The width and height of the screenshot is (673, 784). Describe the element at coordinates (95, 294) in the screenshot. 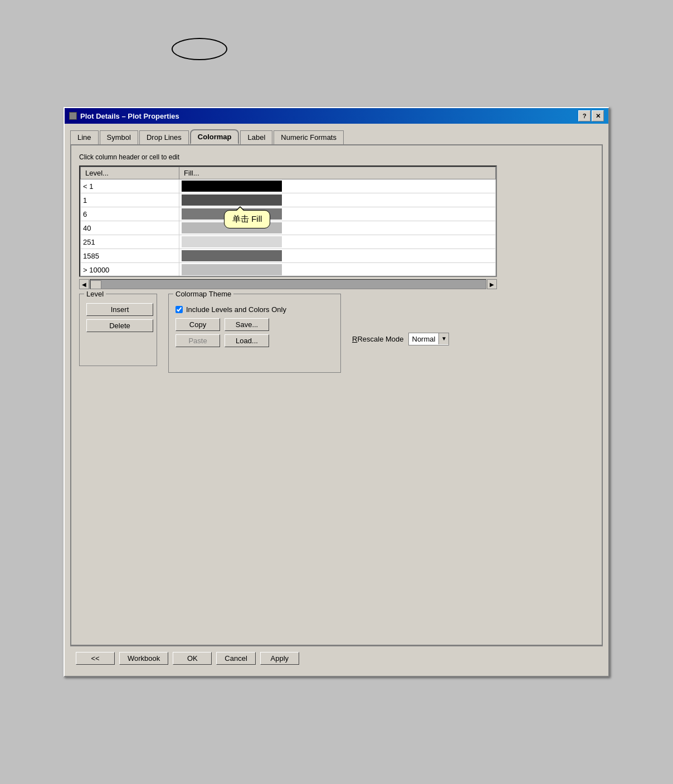

I see `level-group-label: Level` at that location.